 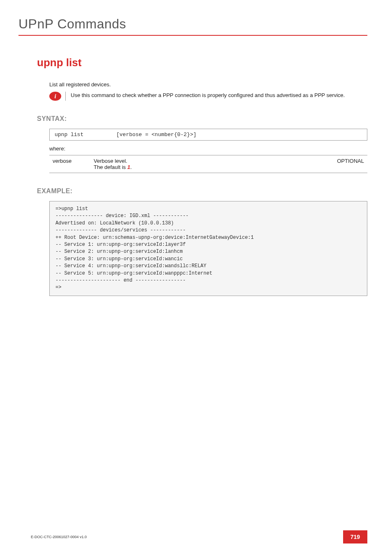 What do you see at coordinates (206, 164) in the screenshot?
I see `param-description: Verbose level. The default is 1.` at bounding box center [206, 164].